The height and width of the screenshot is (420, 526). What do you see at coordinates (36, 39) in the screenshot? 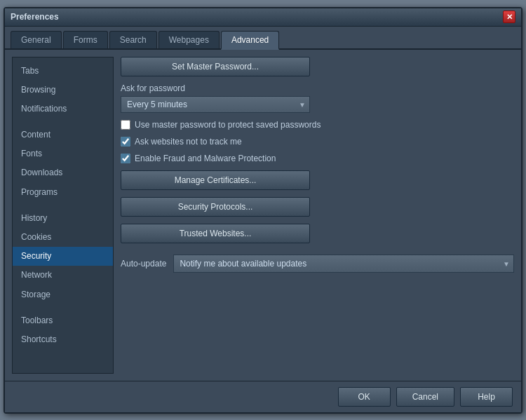
I see `tab-general: General` at bounding box center [36, 39].